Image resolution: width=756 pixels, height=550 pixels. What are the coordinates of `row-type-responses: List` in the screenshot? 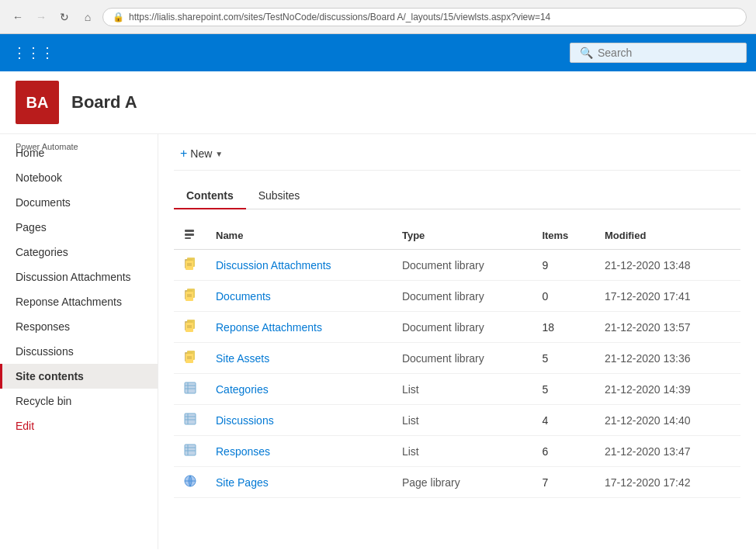 It's located at (463, 451).